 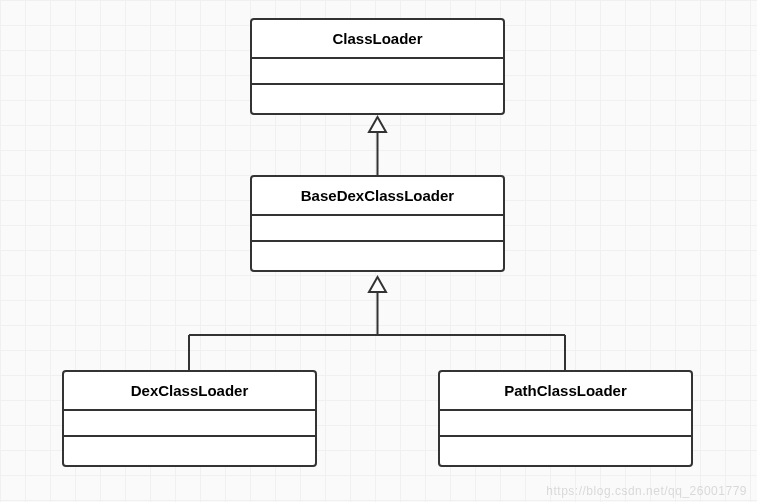 What do you see at coordinates (566, 392) in the screenshot?
I see `class-name: PathClassLoader` at bounding box center [566, 392].